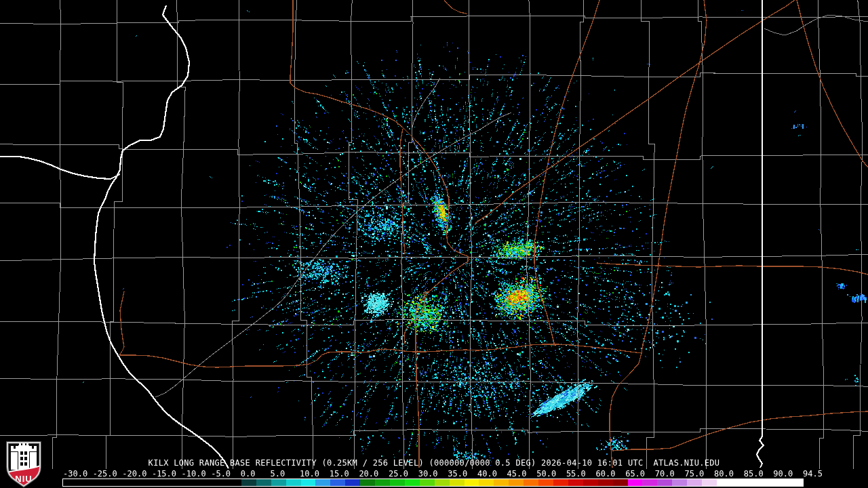 The height and width of the screenshot is (488, 868). What do you see at coordinates (812, 474) in the screenshot?
I see `colorbar-tick-label: 94.5` at bounding box center [812, 474].